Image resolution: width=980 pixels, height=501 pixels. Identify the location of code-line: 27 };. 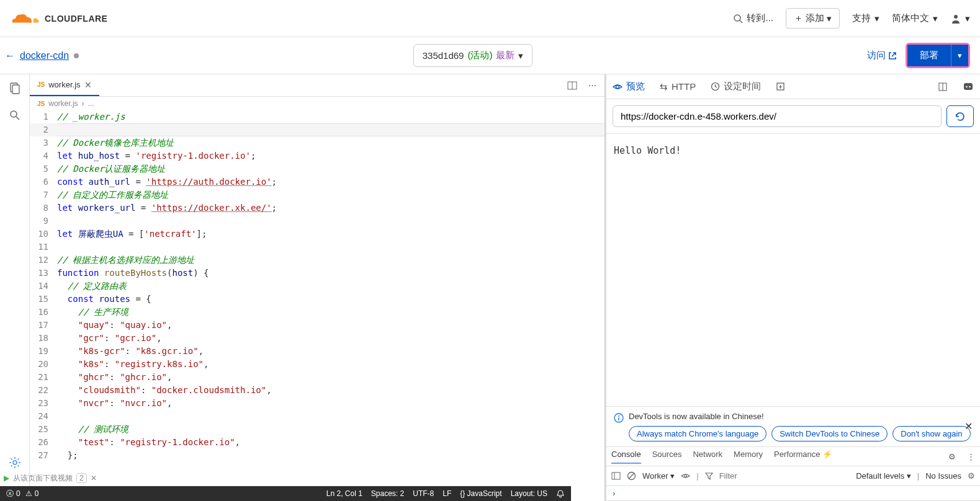
(317, 455).